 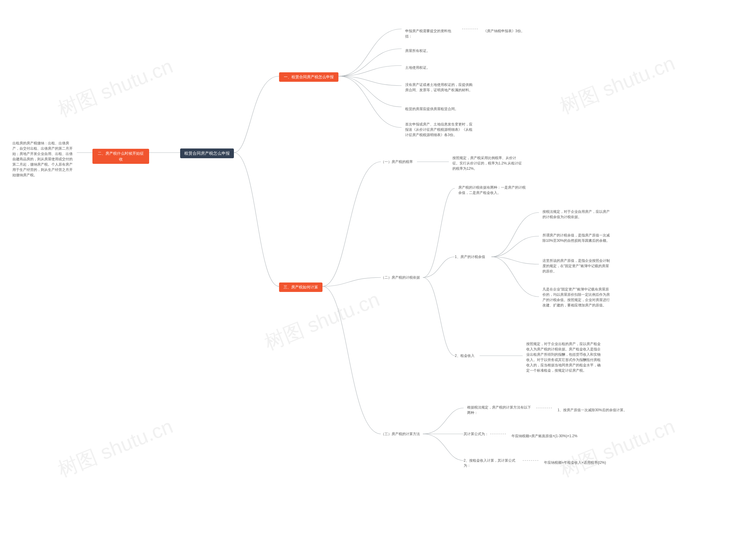 What do you see at coordinates (470, 257) in the screenshot?
I see `s3-sub2-g1-title: 1、房产的计税余值` at bounding box center [470, 257].